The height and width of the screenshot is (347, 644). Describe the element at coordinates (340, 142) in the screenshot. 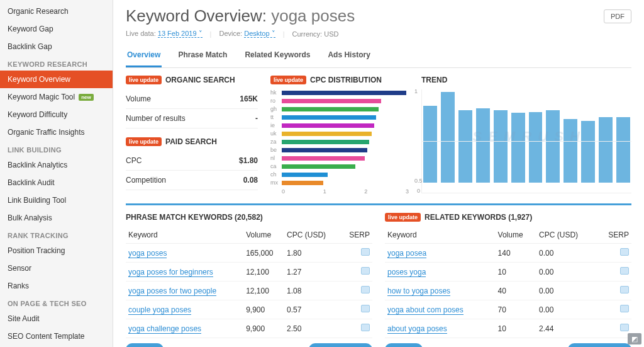

I see `cpc-bar-row: za` at that location.